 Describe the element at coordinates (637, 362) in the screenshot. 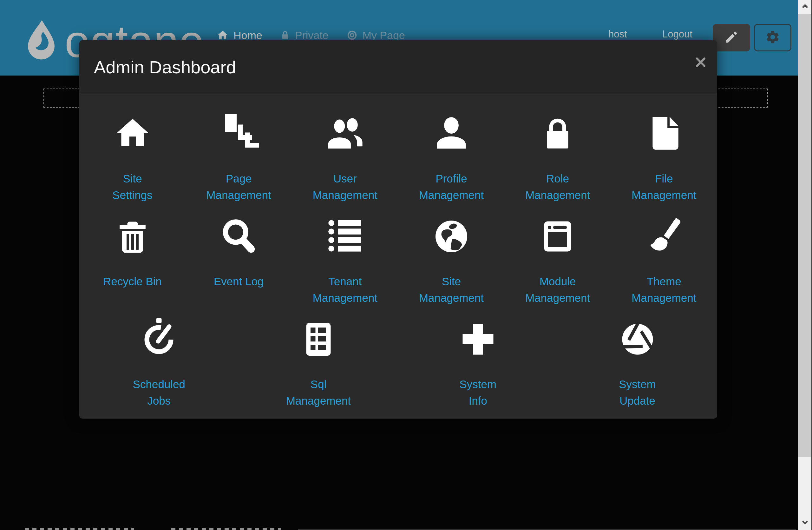

I see `tile-system-update: System Update` at that location.